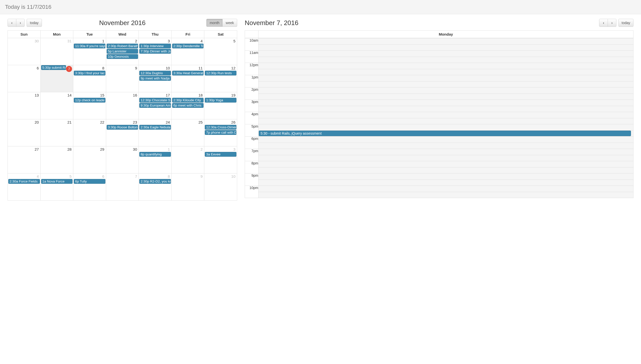 Image resolution: width=641 pixels, height=364 pixels. I want to click on day-cell: 2, so click(188, 160).